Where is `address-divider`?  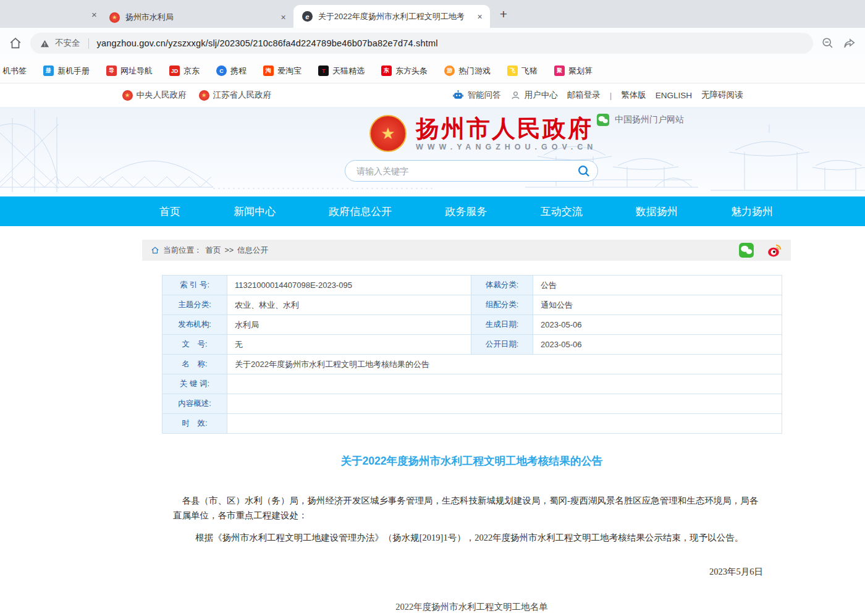
address-divider is located at coordinates (89, 43).